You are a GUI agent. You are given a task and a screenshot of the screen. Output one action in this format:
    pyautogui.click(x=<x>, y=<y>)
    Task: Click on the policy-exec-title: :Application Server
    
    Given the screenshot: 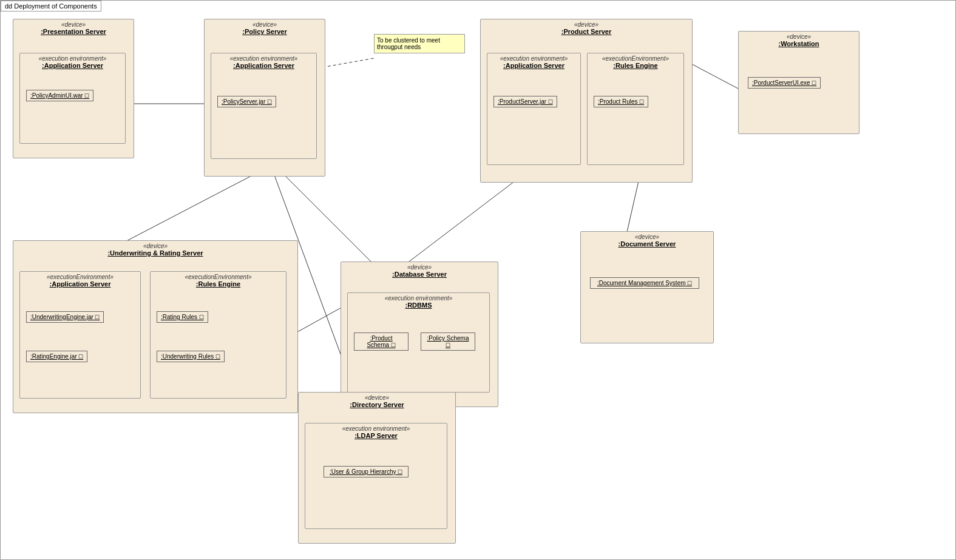 What is the action you would take?
    pyautogui.click(x=263, y=67)
    